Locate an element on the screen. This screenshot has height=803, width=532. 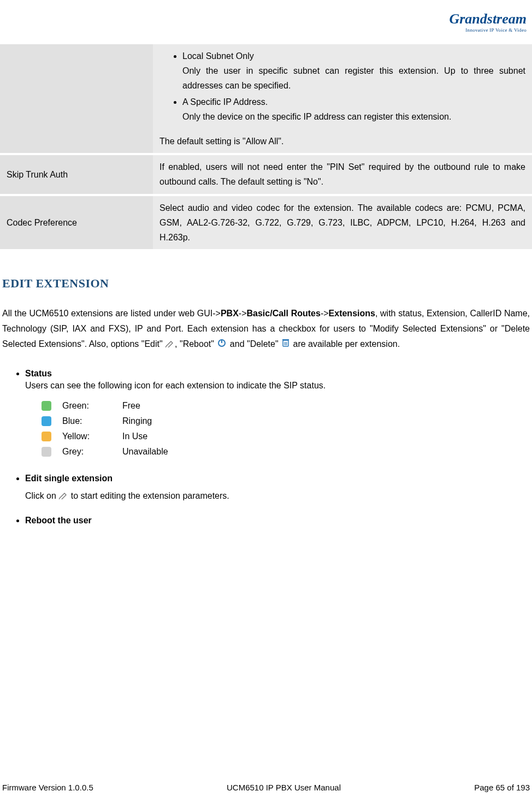
status-color-label: Grey: is located at coordinates (92, 452).